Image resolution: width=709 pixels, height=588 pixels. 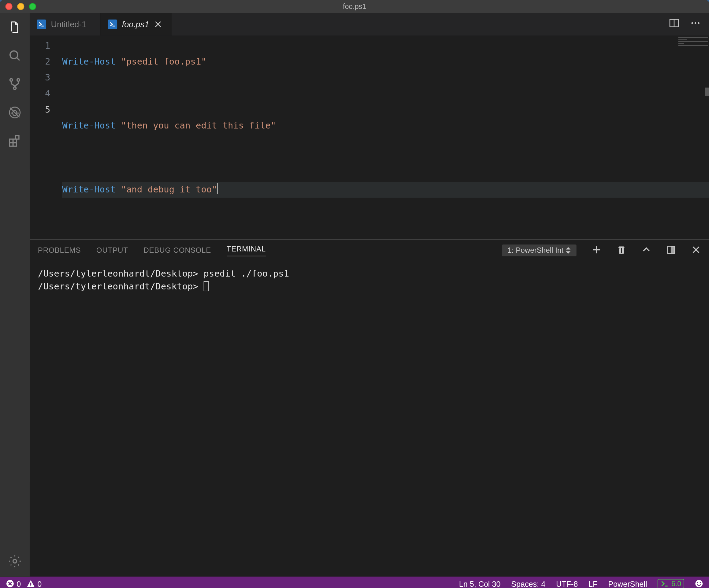 What do you see at coordinates (699, 584) in the screenshot?
I see `status-feedback-icon` at bounding box center [699, 584].